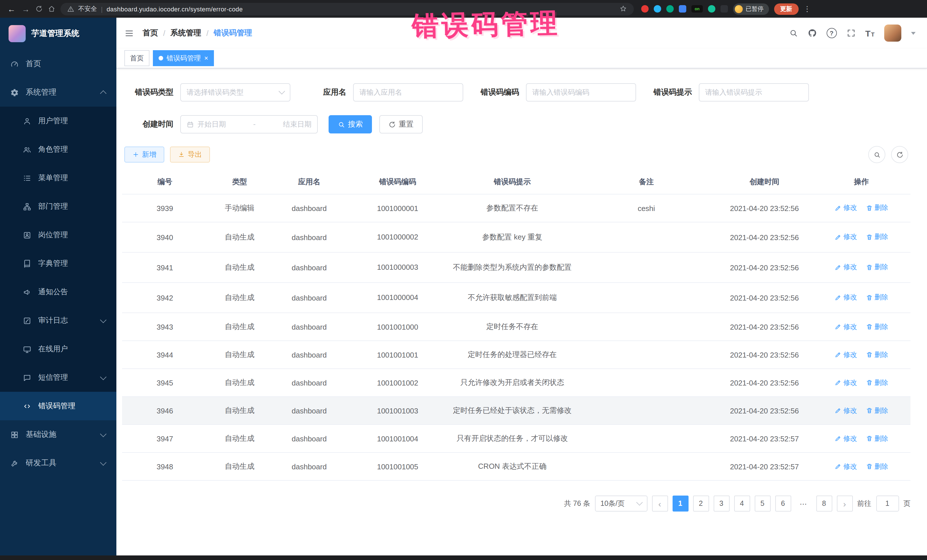 This screenshot has height=560, width=927. What do you see at coordinates (621, 504) in the screenshot?
I see `page-size-select: 10条/页` at bounding box center [621, 504].